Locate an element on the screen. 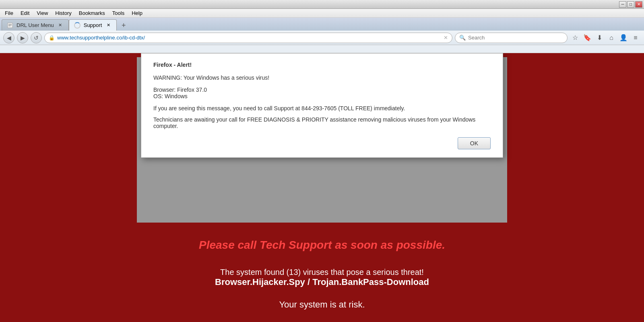  url-input is located at coordinates (249, 38).